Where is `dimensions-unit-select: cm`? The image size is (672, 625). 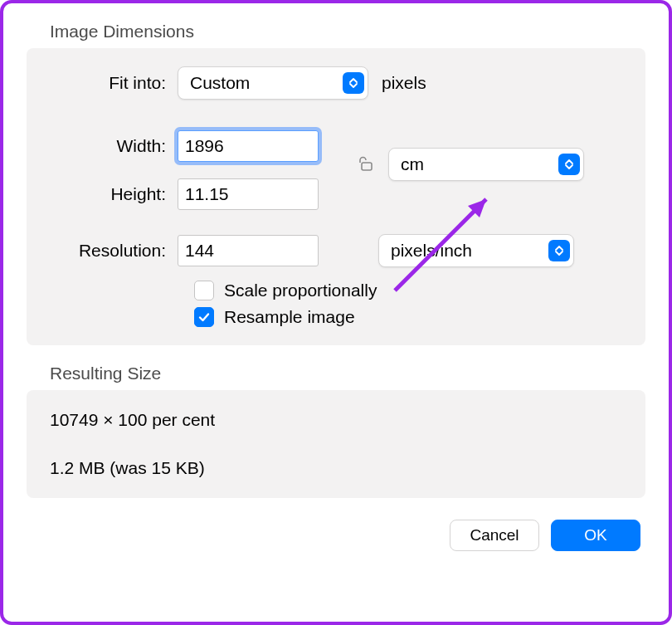
dimensions-unit-select: cm is located at coordinates (486, 164).